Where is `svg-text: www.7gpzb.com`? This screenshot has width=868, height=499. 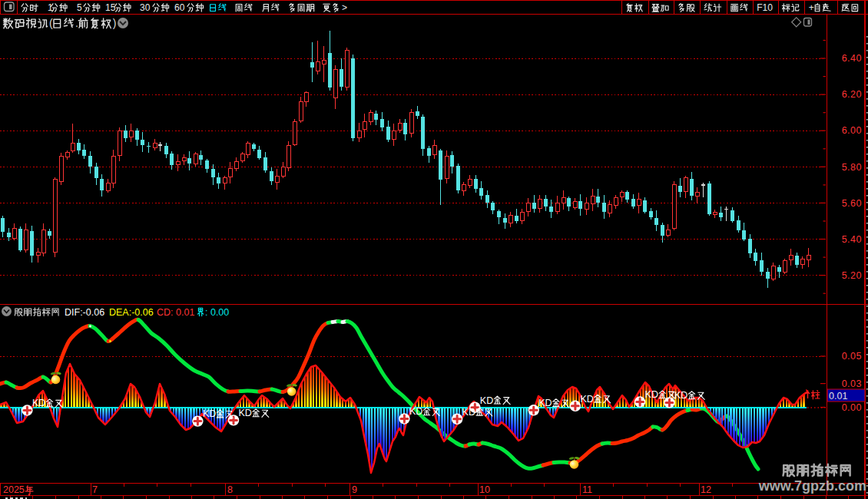 svg-text: www.7gpzb.com is located at coordinates (813, 486).